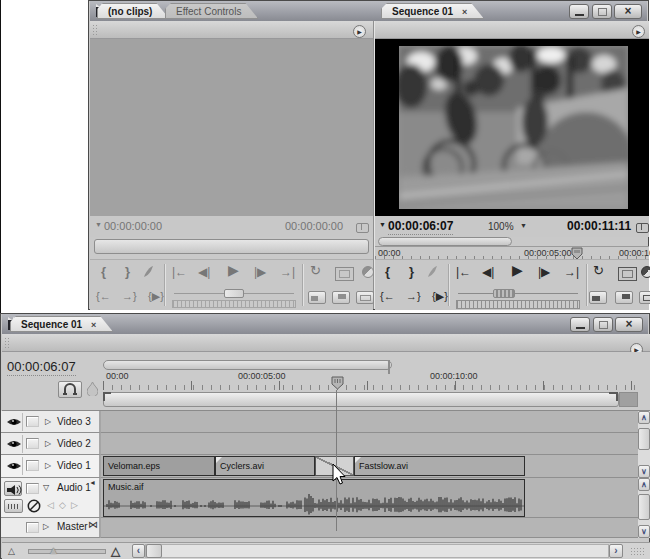  Describe the element at coordinates (518, 294) in the screenshot. I see `shuttle-track` at that location.